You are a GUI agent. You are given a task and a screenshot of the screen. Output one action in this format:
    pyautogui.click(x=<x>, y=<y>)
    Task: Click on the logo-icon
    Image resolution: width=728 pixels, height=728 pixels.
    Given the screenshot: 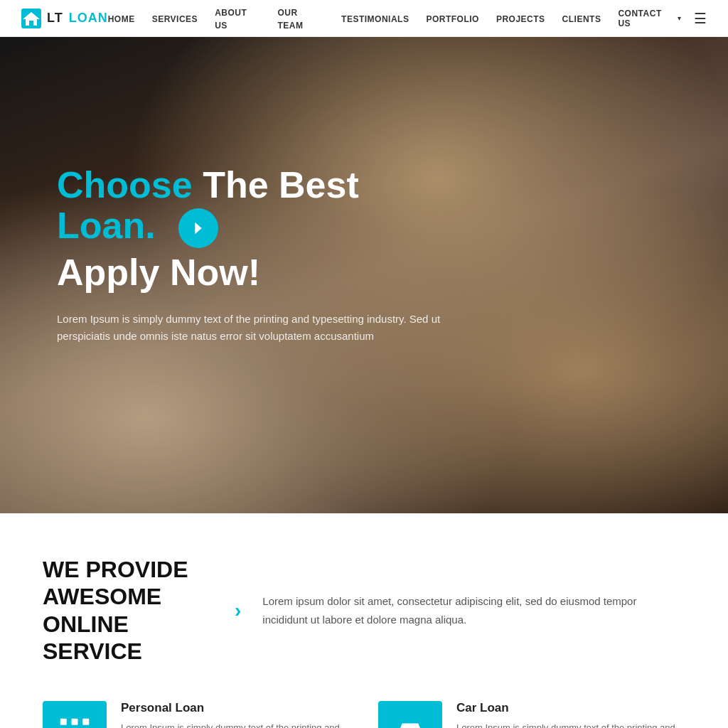 What is the action you would take?
    pyautogui.click(x=31, y=18)
    